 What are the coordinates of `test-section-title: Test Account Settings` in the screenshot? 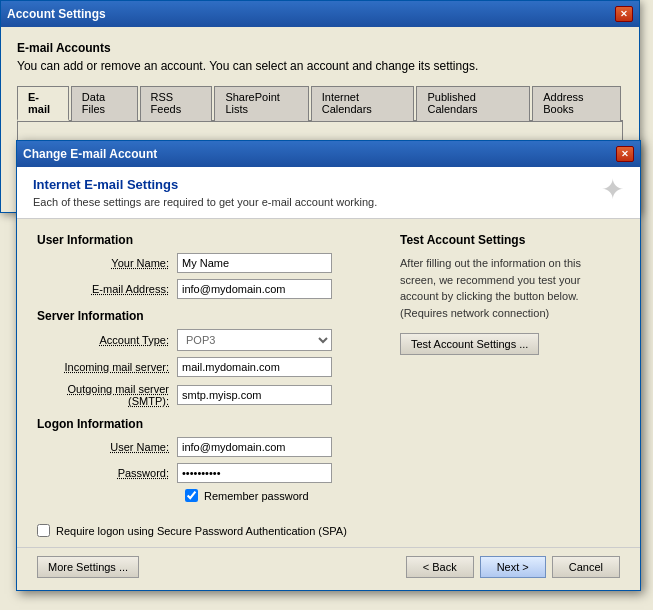 It's located at (510, 240).